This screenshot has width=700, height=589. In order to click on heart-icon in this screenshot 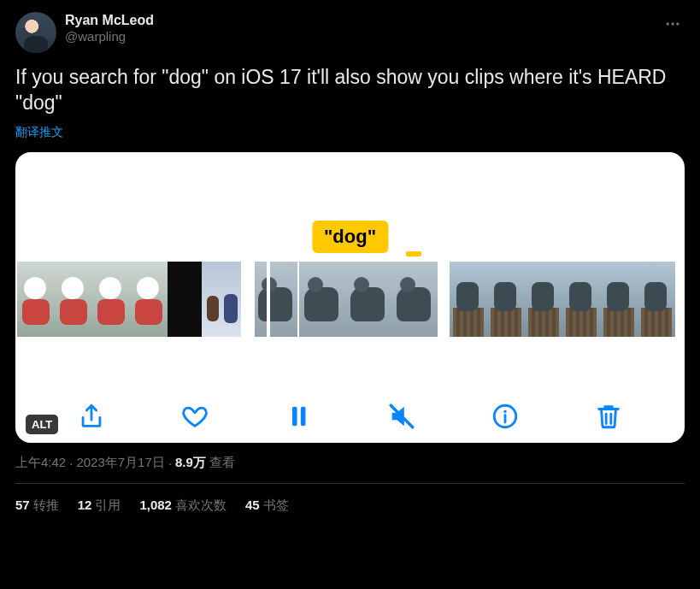, I will do `click(195, 416)`.